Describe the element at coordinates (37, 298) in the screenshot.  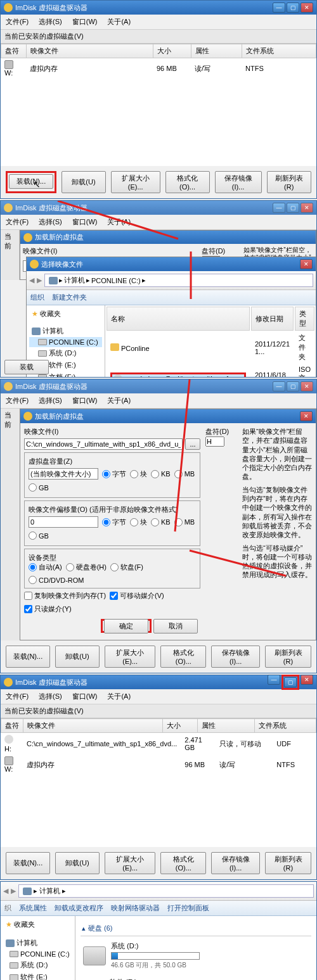
I see `organize-button: 组织` at that location.